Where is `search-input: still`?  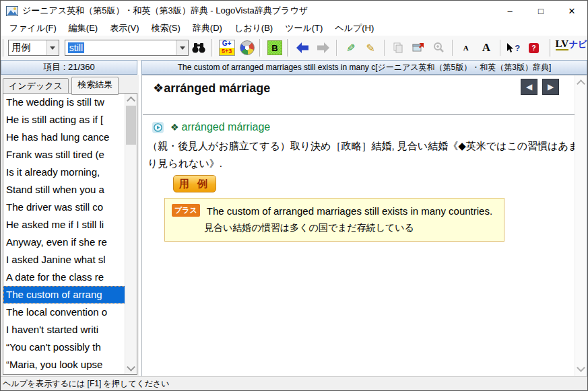 search-input: still is located at coordinates (127, 48).